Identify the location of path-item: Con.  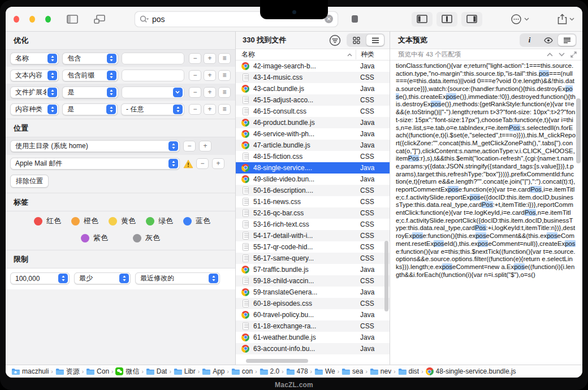
(97, 371).